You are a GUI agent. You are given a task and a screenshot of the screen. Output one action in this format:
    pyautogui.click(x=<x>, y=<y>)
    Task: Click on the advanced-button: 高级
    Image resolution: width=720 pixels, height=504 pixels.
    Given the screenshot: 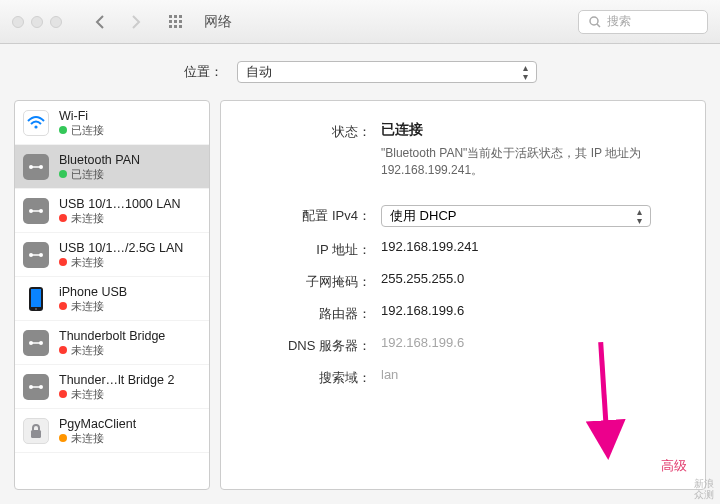 What is the action you would take?
    pyautogui.click(x=674, y=466)
    